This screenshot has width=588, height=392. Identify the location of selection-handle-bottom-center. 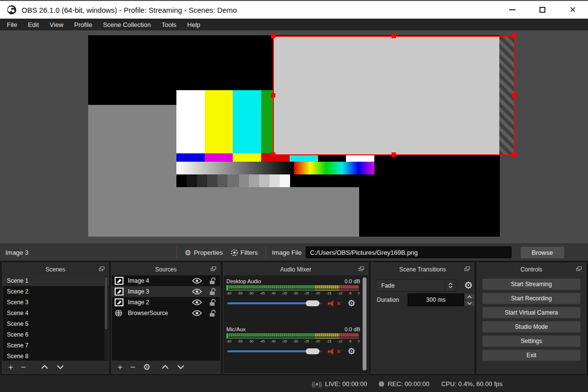
(394, 155).